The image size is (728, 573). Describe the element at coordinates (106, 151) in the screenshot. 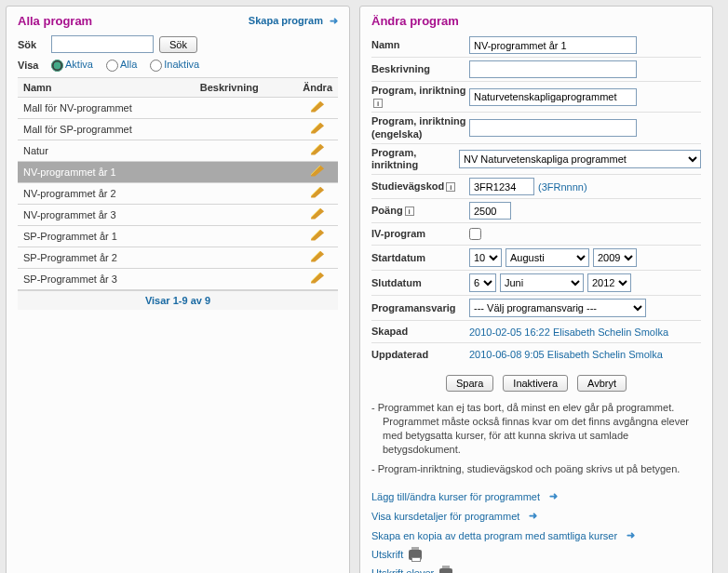

I see `row-name: Natur` at that location.